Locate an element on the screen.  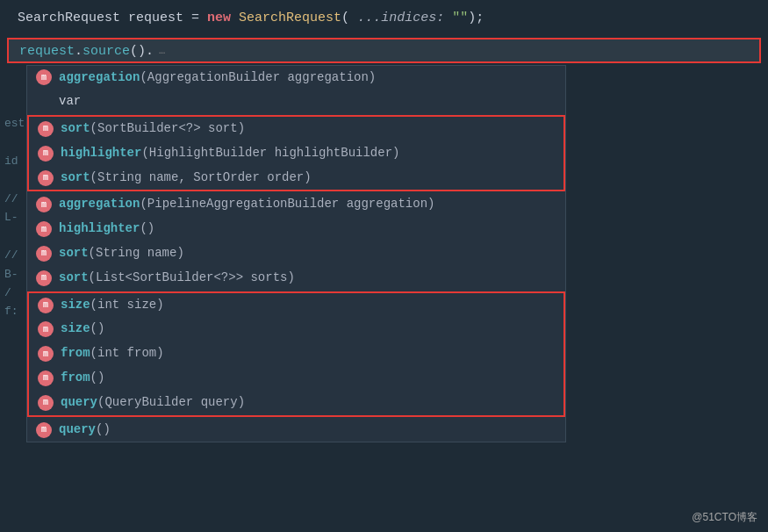
method-badge-sort4: m is located at coordinates (44, 278).